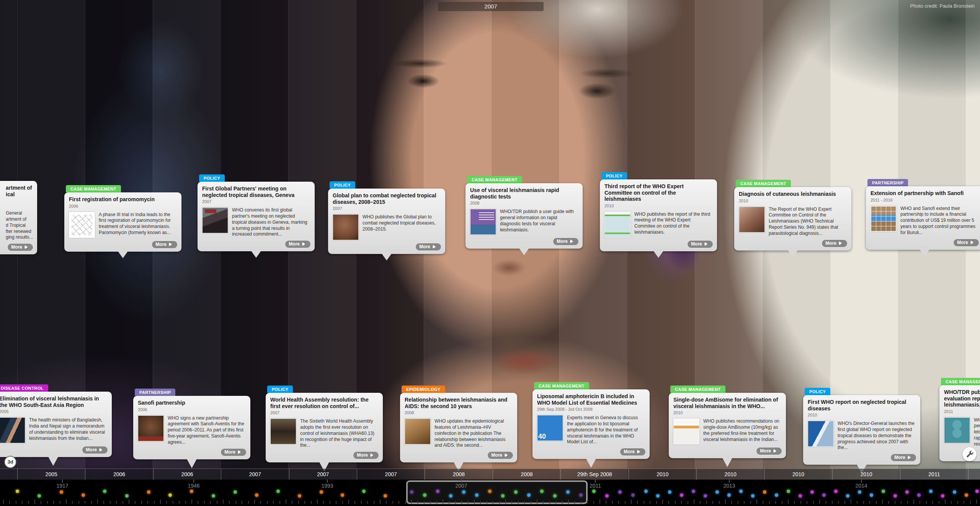  What do you see at coordinates (727, 425) in the screenshot?
I see `event-card-panel: Single-dose AmBisome for elimination of …` at bounding box center [727, 425].